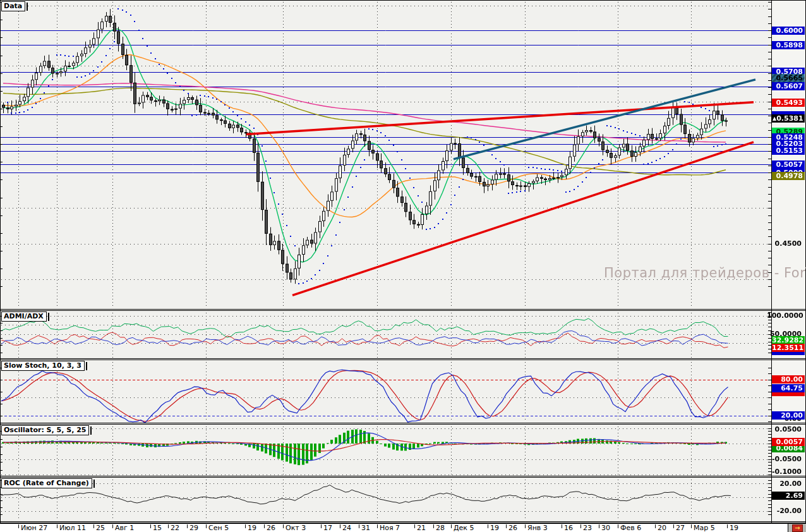 This screenshot has width=806, height=532. I want to click on price-value-badge: ▲0.5381, so click(788, 119).